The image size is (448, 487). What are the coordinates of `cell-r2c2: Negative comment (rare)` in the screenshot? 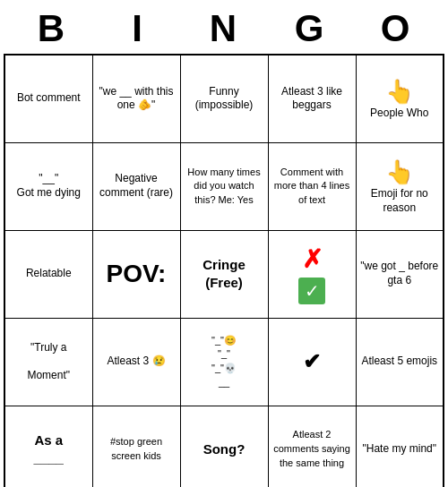 It's located at (136, 186).